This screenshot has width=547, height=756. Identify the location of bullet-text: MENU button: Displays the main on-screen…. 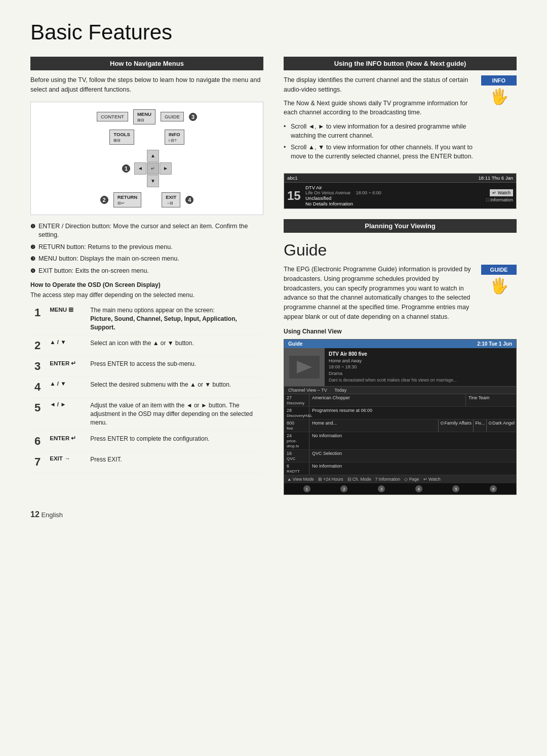
(109, 259).